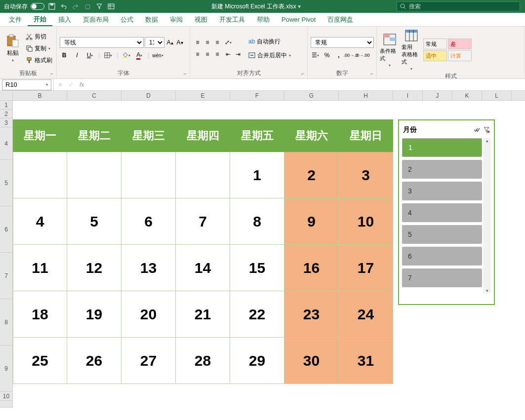  Describe the element at coordinates (176, 20) in the screenshot. I see `tab-审阅: 审阅` at that location.